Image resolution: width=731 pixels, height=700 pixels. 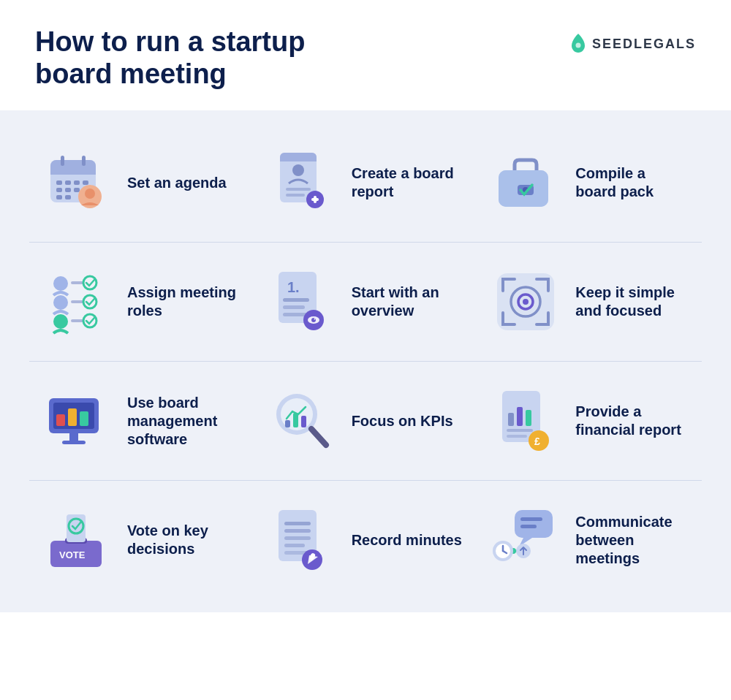 What do you see at coordinates (526, 421) in the screenshot?
I see `document-chart-icon: £` at bounding box center [526, 421].